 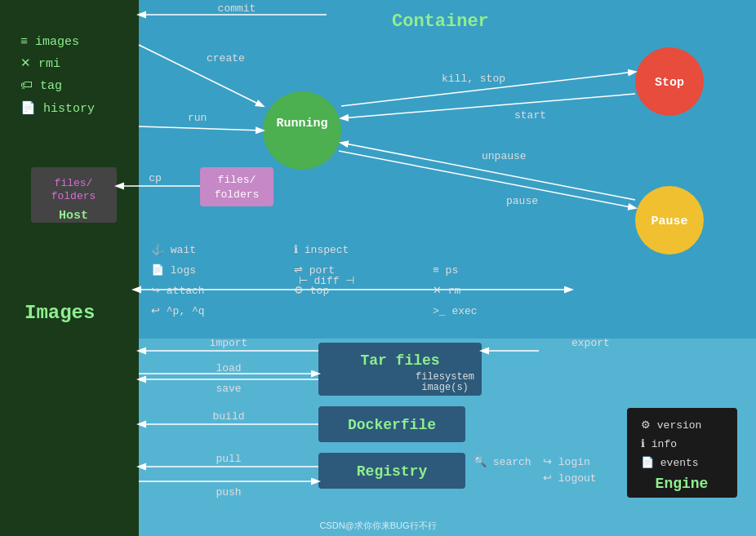 What do you see at coordinates (312, 290) in the screenshot?
I see `svg-text: ⚙ top` at bounding box center [312, 290].